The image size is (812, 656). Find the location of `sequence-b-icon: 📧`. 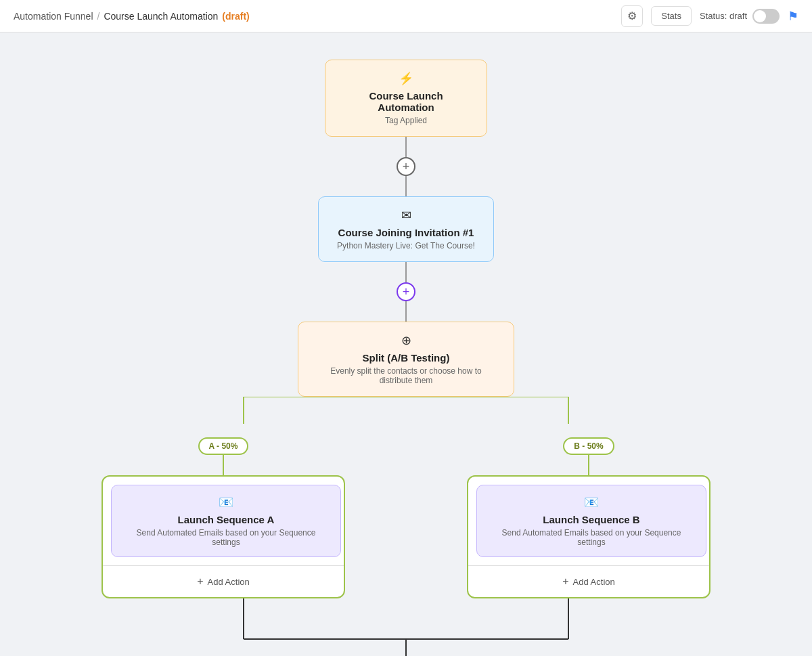

sequence-b-icon: 📧 is located at coordinates (591, 502).